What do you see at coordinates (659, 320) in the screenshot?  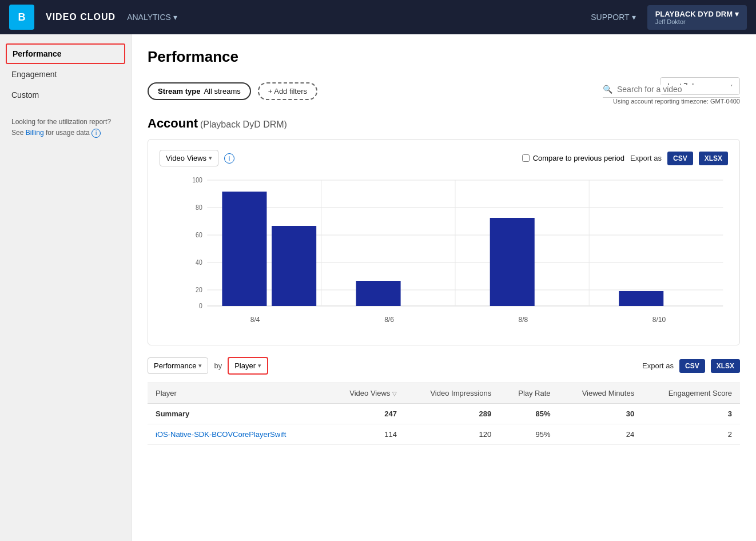 I see `x-label-810: 8/10` at bounding box center [659, 320].